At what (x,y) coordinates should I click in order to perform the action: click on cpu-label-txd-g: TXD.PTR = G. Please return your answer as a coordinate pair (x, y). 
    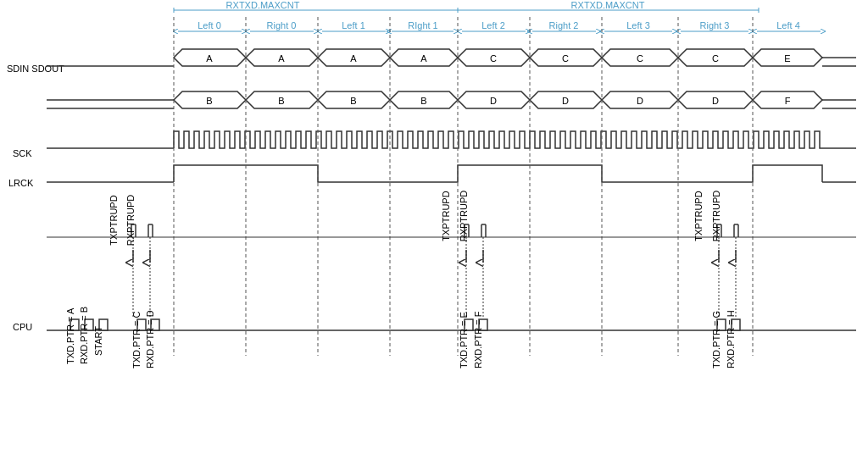
    Looking at the image, I should click on (716, 340).